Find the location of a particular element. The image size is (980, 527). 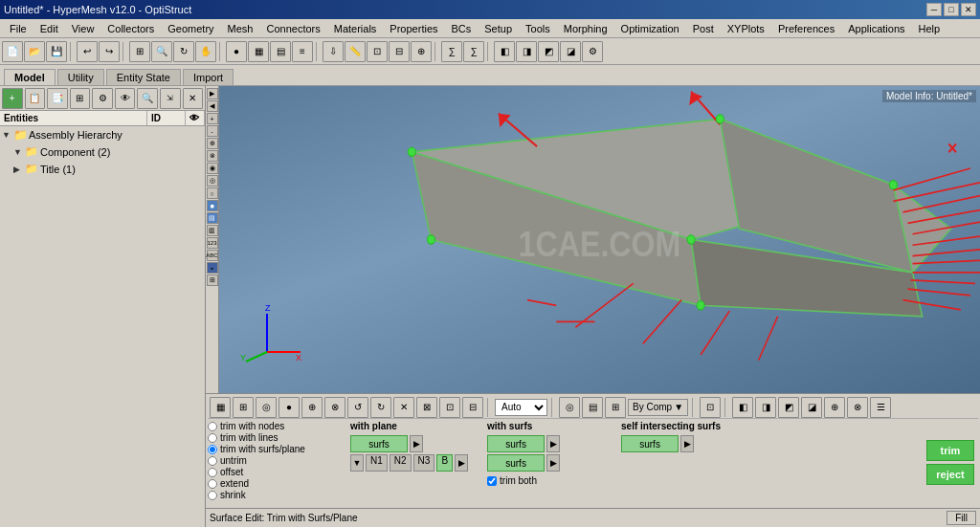

radio-trim-lines: trim with lines is located at coordinates (278, 438).